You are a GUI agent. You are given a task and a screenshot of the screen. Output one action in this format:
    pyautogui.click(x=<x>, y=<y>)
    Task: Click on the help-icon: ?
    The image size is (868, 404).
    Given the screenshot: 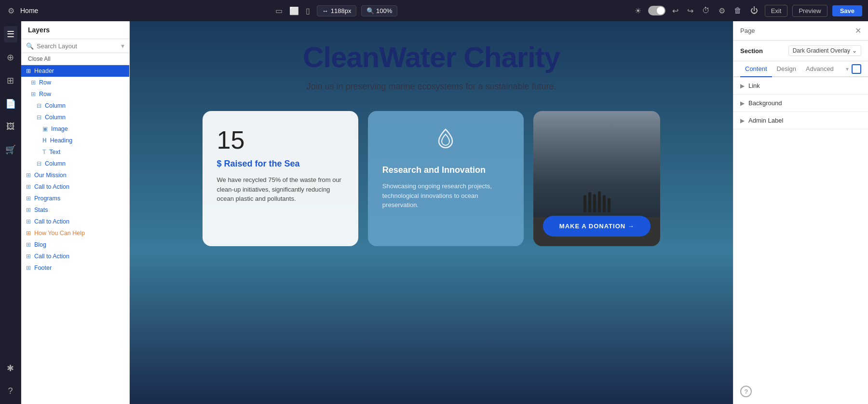 What is the action you would take?
    pyautogui.click(x=10, y=391)
    